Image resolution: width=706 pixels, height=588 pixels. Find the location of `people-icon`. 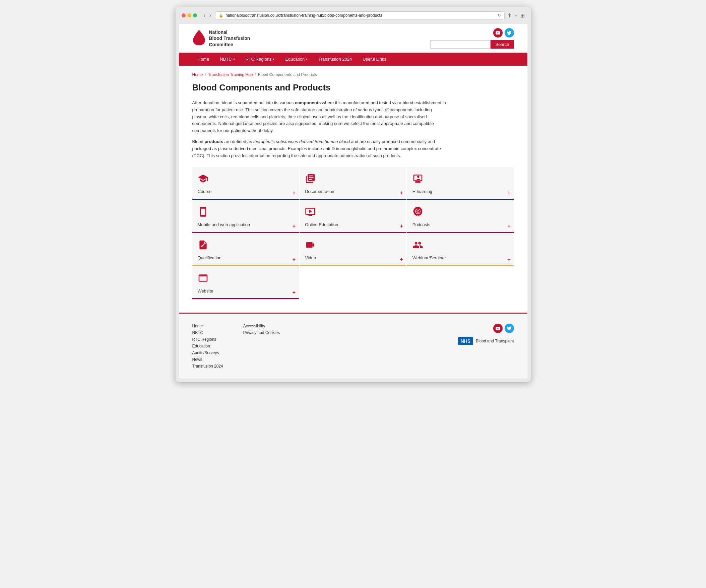

people-icon is located at coordinates (461, 246).